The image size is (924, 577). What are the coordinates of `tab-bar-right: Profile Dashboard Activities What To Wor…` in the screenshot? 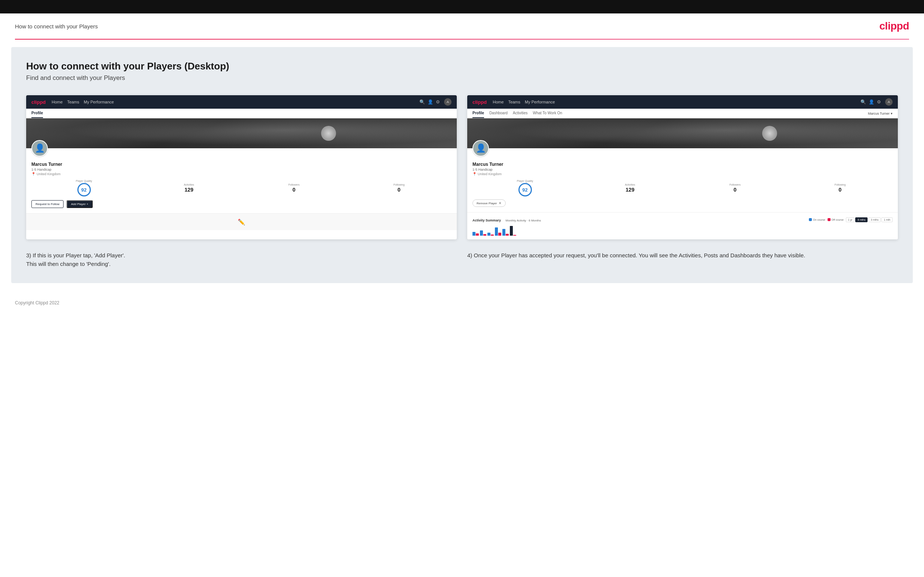 It's located at (683, 114).